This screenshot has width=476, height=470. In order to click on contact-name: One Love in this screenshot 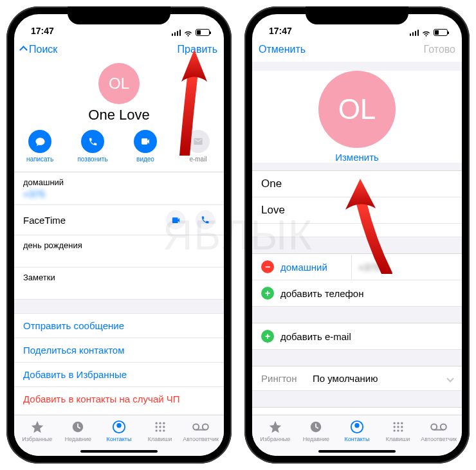, I will do `click(119, 115)`.